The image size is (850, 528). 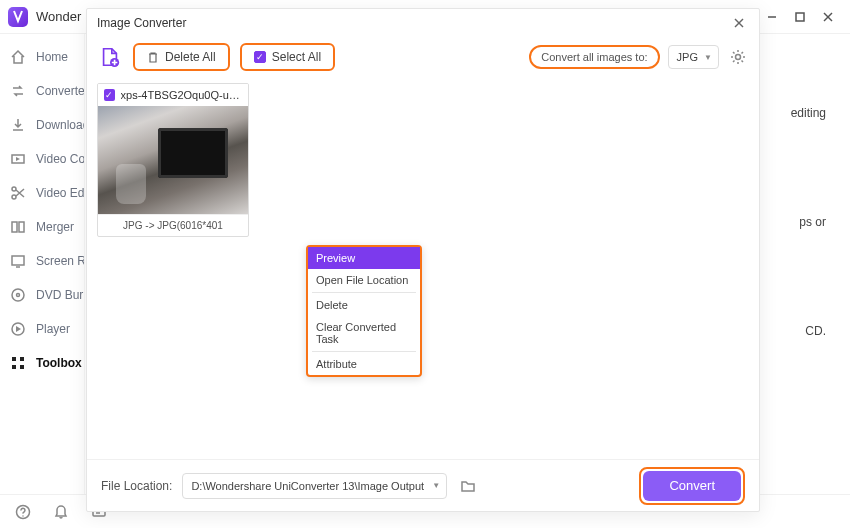 What do you see at coordinates (18, 17) in the screenshot?
I see `app-logo-icon` at bounding box center [18, 17].